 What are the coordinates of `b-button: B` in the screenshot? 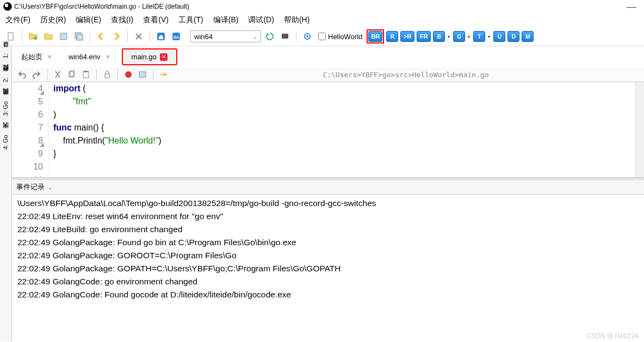 It's located at (439, 36).